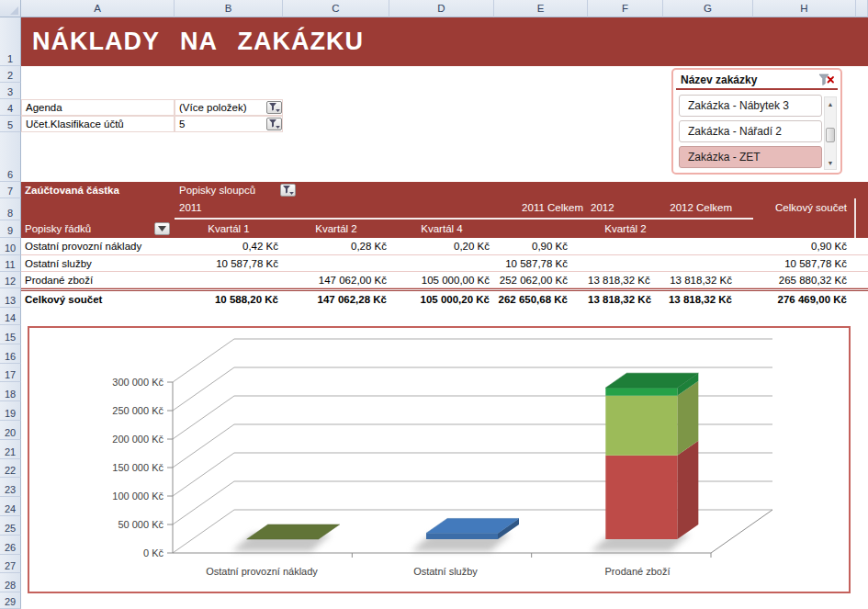 This screenshot has width=868, height=609. Describe the element at coordinates (97, 9) in the screenshot. I see `column-header-A: A` at that location.